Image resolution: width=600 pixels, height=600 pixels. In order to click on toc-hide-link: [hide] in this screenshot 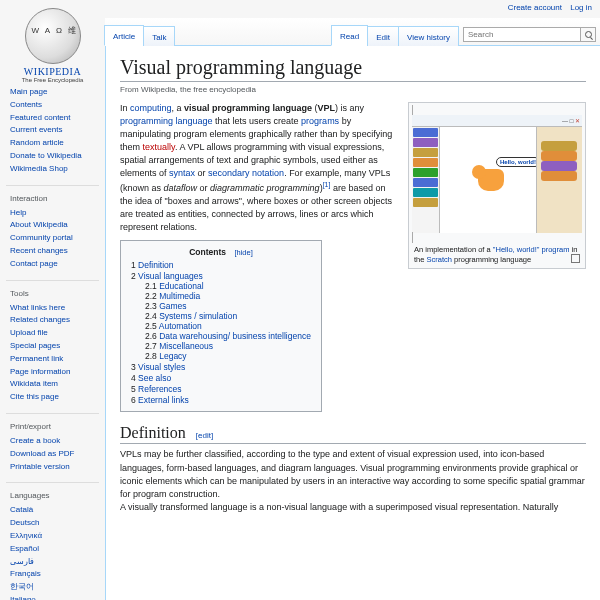, I will do `click(243, 252)`.